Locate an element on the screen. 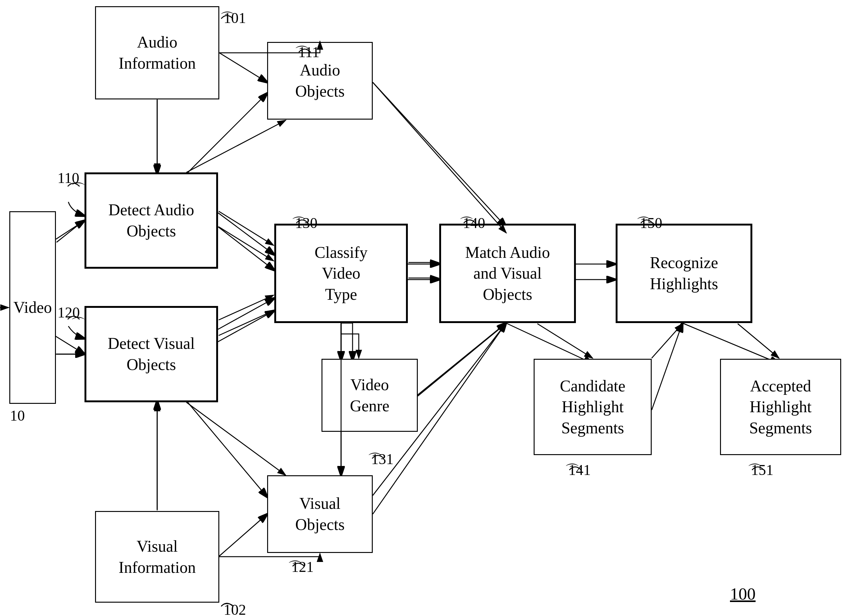 This screenshot has width=848, height=616. ref-140-curve: ⌒ is located at coordinates (467, 224).